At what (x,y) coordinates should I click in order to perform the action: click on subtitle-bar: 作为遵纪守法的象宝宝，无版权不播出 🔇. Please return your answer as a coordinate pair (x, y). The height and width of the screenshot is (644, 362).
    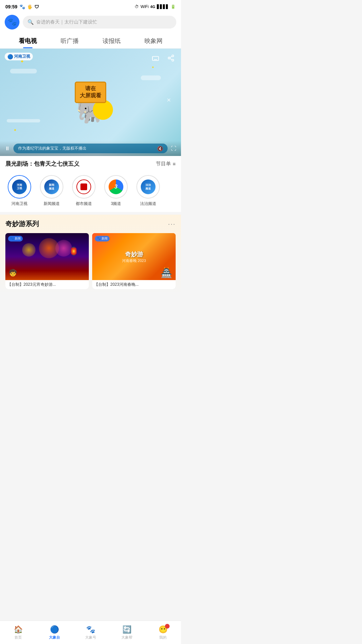
    Looking at the image, I should click on (90, 148).